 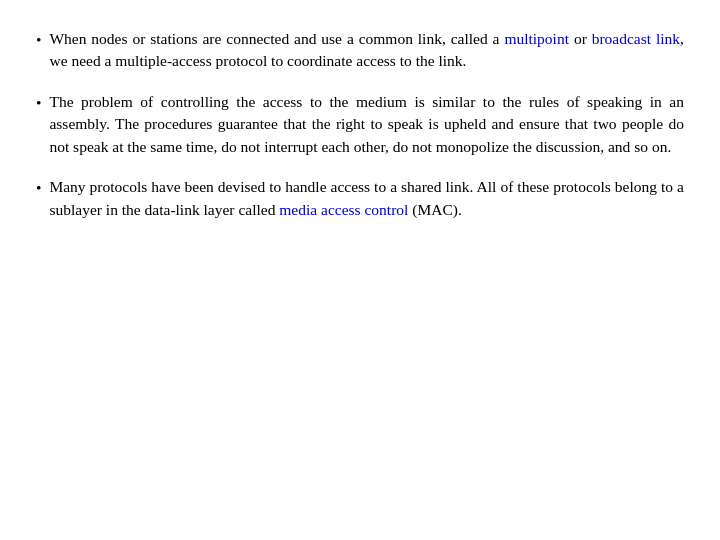 I want to click on list-item-2: • The problem of controlling the access …, so click(x=360, y=124).